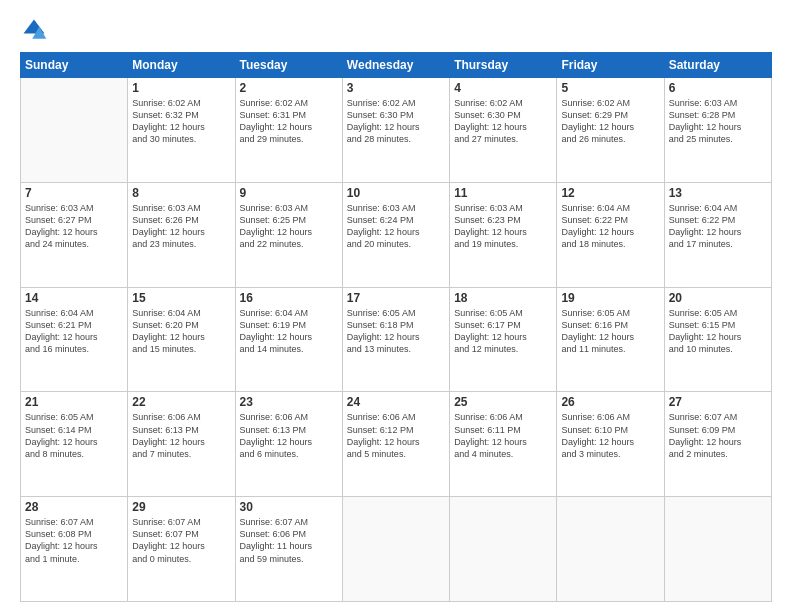 This screenshot has height=612, width=792. Describe the element at coordinates (504, 444) in the screenshot. I see `calendar-cell: 25Sunrise: 6:06 AM Sunset: 6:11 PM Dayli…` at that location.